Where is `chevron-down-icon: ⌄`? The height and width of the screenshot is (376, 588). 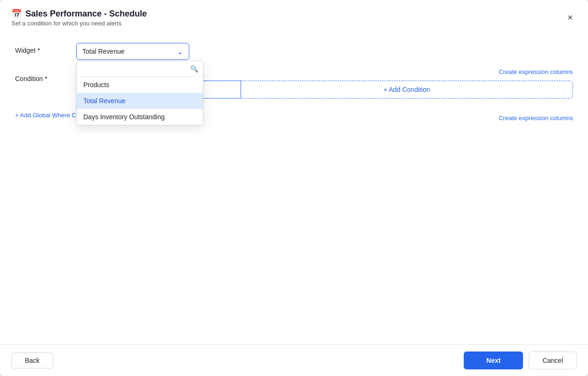
chevron-down-icon: ⌄ is located at coordinates (180, 52).